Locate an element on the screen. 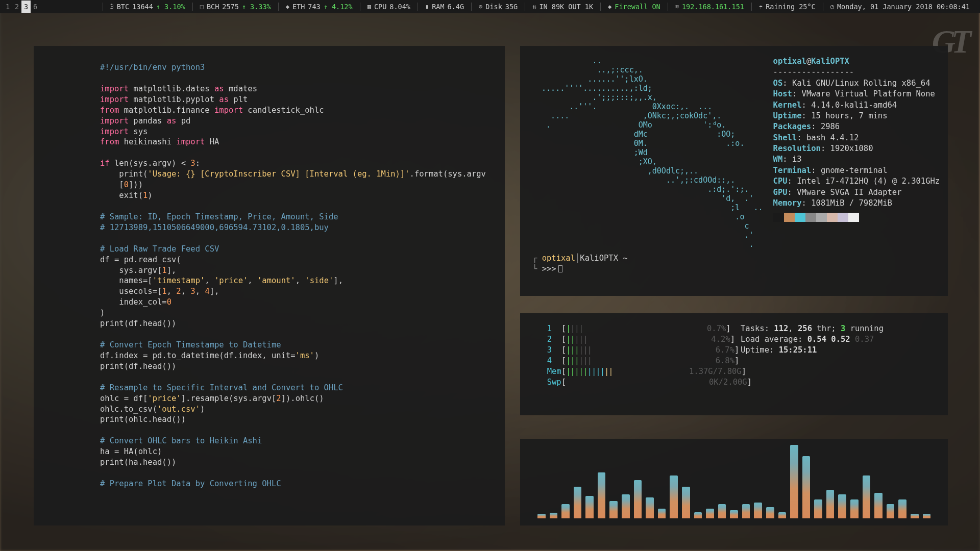 This screenshot has width=980, height=551. cpu-usage: ▦CPU8.04% is located at coordinates (389, 7).